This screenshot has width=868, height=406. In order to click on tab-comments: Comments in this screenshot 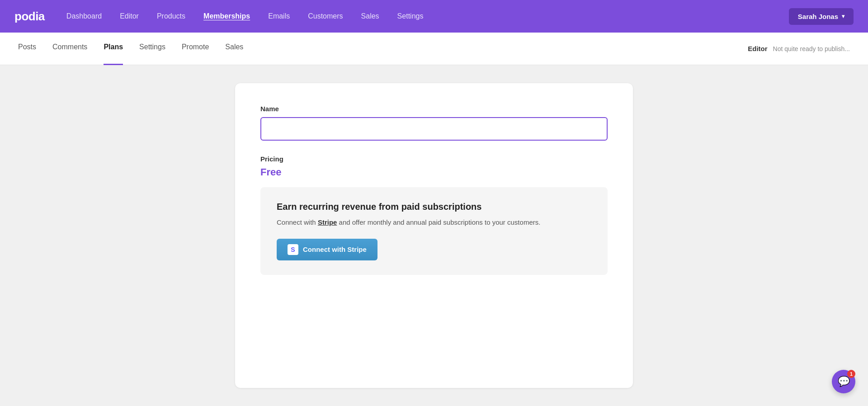, I will do `click(70, 49)`.